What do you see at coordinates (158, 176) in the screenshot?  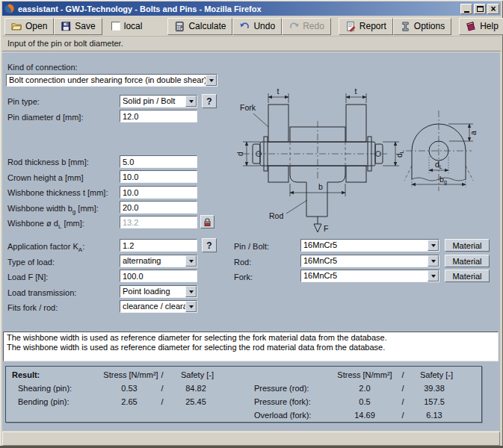 I see `crown-height-input` at bounding box center [158, 176].